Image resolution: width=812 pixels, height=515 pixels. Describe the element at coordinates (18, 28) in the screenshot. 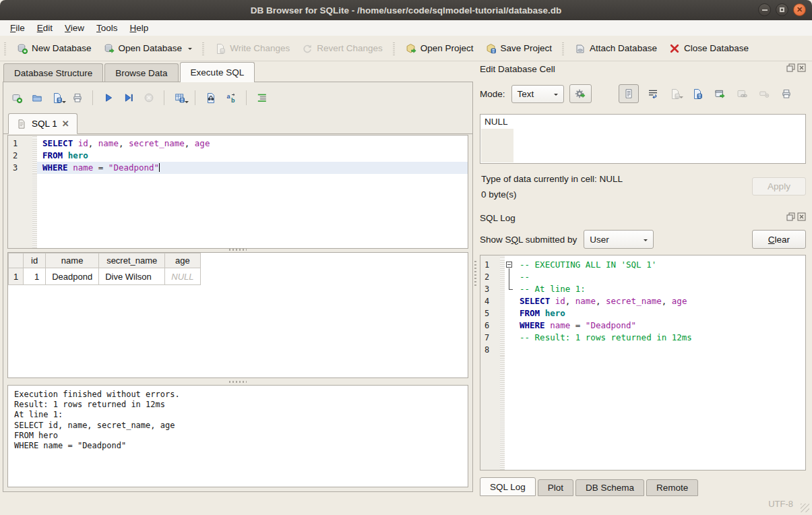

I see `menu-file: File` at that location.